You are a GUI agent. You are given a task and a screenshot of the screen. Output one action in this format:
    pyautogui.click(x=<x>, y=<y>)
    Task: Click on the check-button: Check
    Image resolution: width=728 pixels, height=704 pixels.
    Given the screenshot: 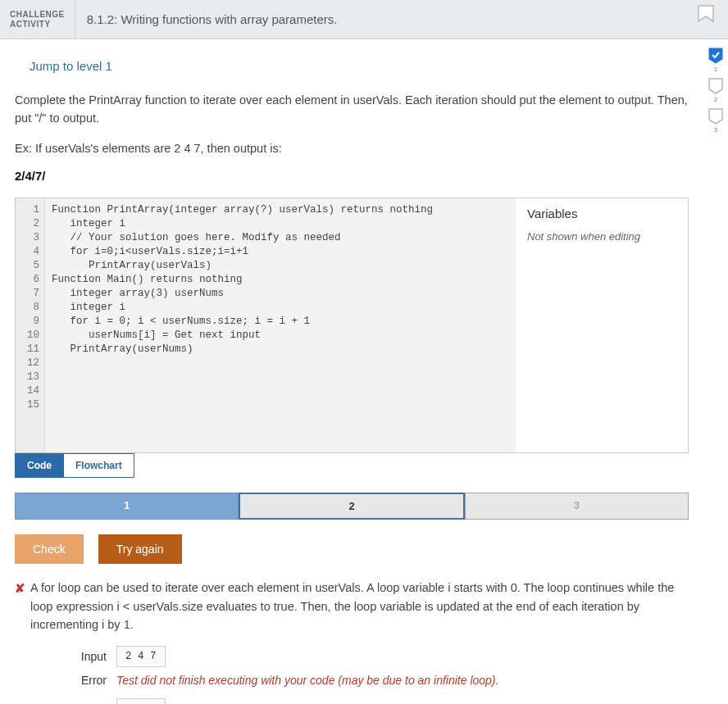 What is the action you would take?
    pyautogui.click(x=49, y=549)
    